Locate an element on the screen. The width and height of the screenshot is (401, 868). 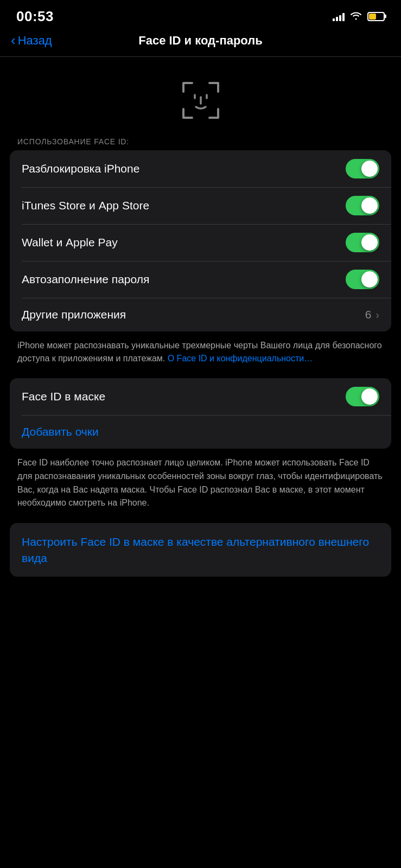
face-id-mask-toggle-knob is located at coordinates (370, 397).